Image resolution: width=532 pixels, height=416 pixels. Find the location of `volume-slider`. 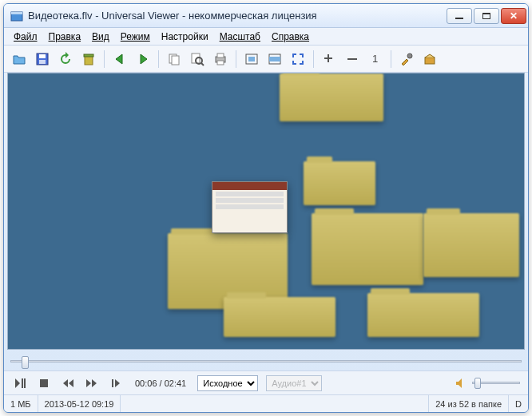

volume-slider is located at coordinates (496, 383).